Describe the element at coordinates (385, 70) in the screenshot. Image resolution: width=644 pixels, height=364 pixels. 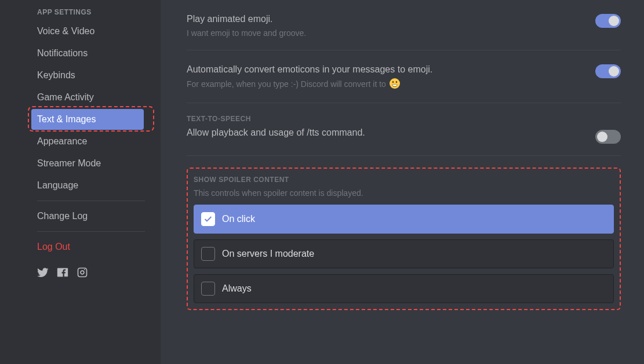
I see `setting-autoconvert-title: Automatically convert emoticons in your …` at that location.